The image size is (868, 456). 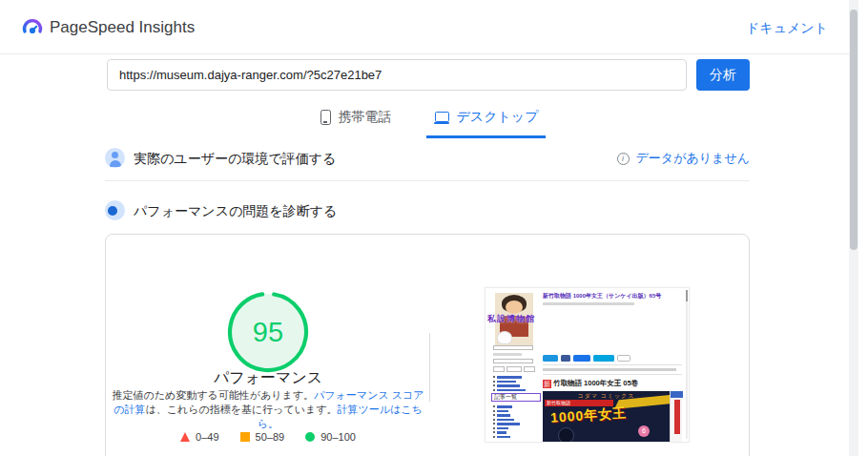 I want to click on user-icon, so click(x=114, y=158).